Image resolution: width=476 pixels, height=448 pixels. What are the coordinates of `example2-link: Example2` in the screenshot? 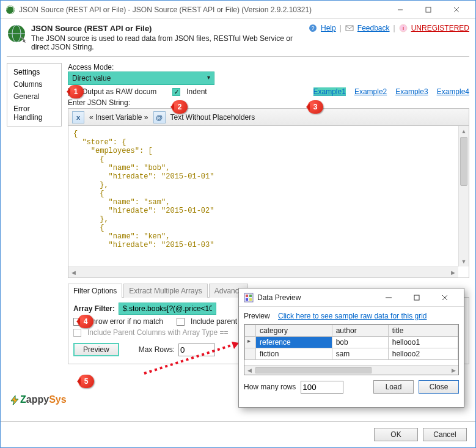 It's located at (370, 92).